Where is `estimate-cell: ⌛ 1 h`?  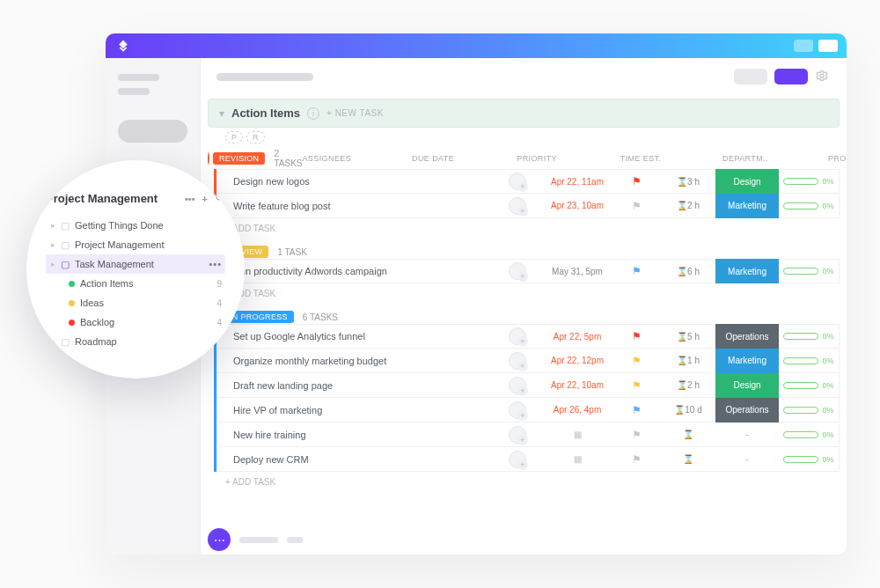 estimate-cell: ⌛ 1 h is located at coordinates (688, 361).